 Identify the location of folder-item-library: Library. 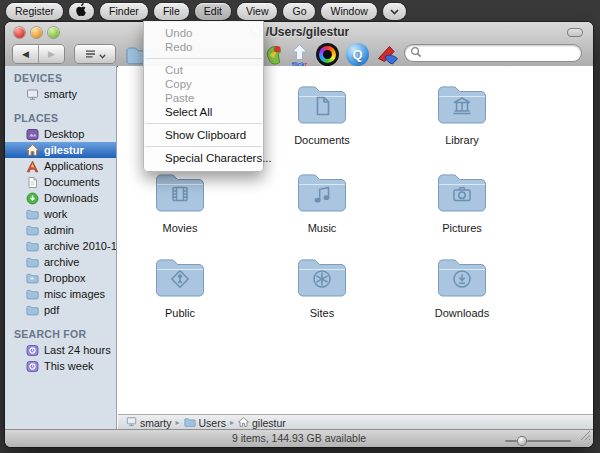
(462, 114).